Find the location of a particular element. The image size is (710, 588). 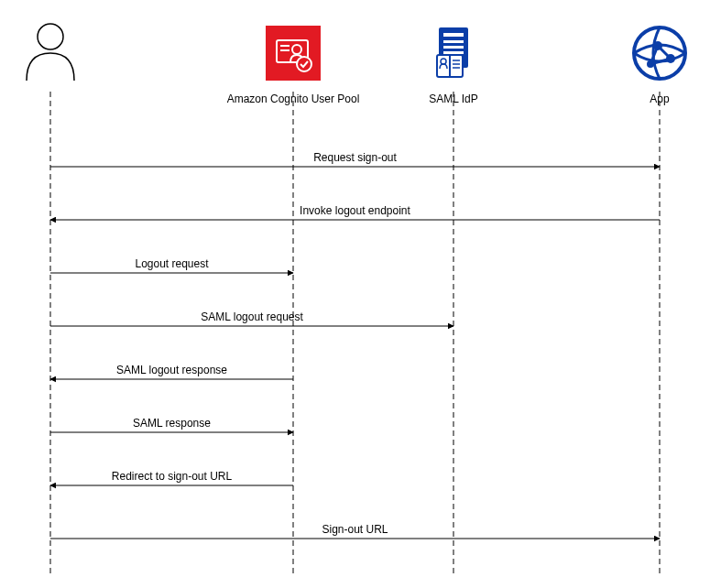

message-label: SAML logout request is located at coordinates (252, 317).